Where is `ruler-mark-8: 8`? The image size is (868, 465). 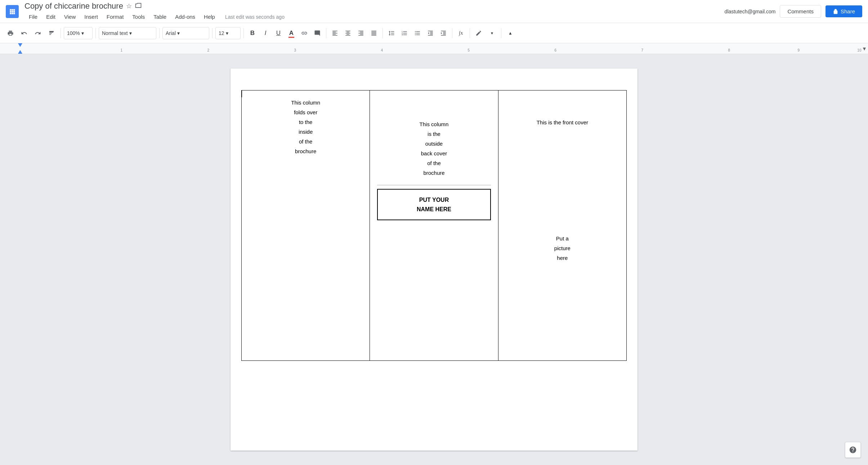
ruler-mark-8: 8 is located at coordinates (729, 50).